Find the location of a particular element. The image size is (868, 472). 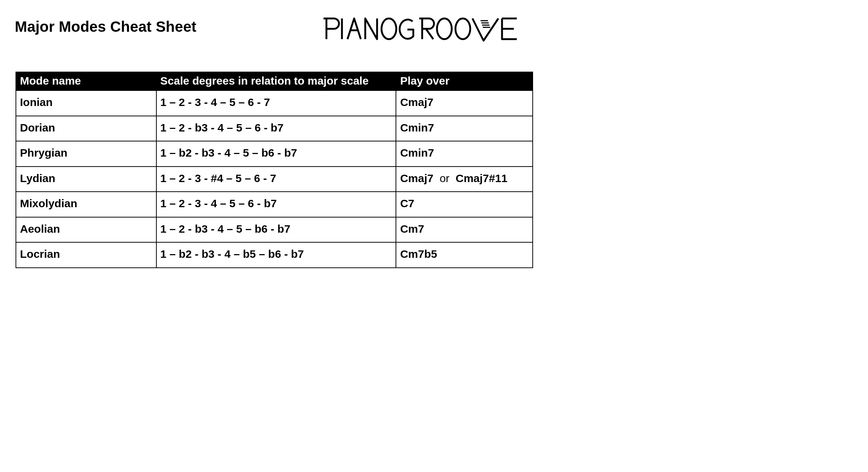

cell-degrees: 1 – b2 - b3 - 4 – b5 – b6 - b7 is located at coordinates (277, 255).